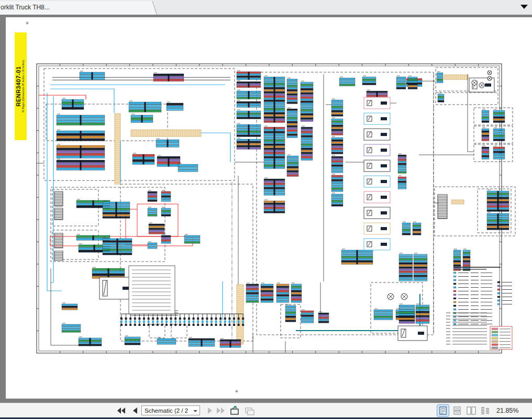  Describe the element at coordinates (507, 411) in the screenshot. I see `zoom-level: 21.85%` at that location.